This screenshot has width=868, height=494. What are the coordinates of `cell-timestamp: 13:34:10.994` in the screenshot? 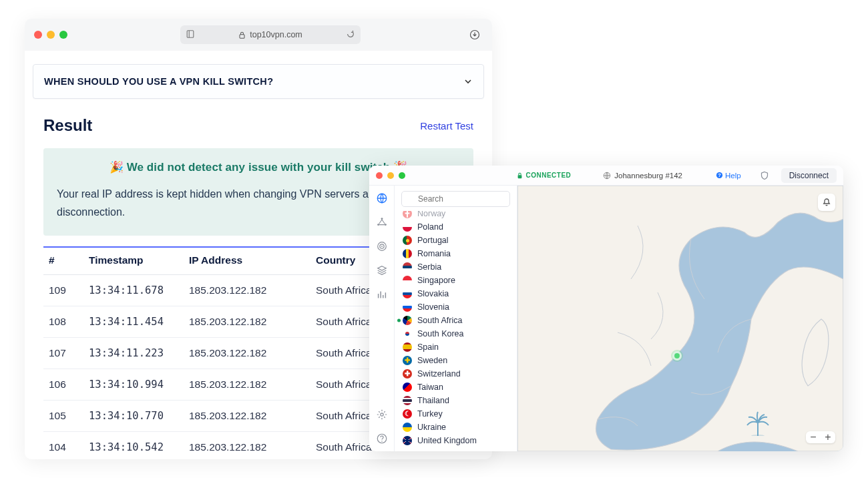 It's located at (134, 385).